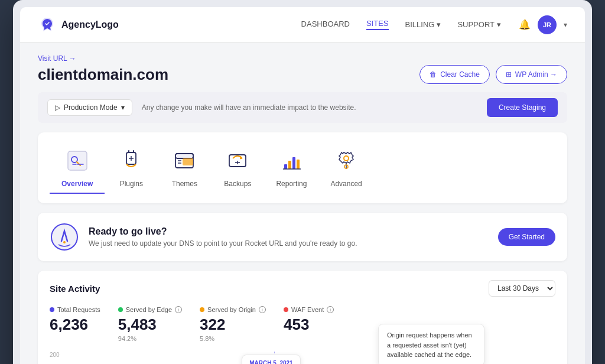 This screenshot has height=364, width=605. What do you see at coordinates (330, 310) in the screenshot?
I see `waf-event-info-icon: i` at bounding box center [330, 310].